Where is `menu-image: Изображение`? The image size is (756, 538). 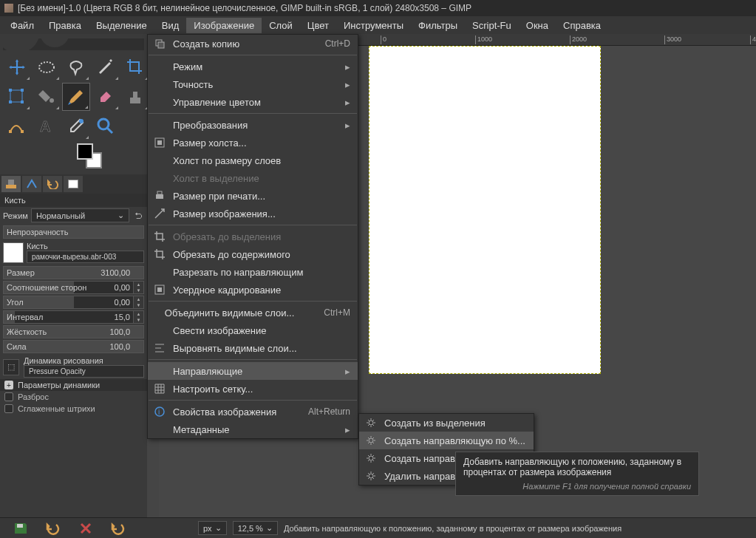 menu-image: Изображение is located at coordinates (224, 25).